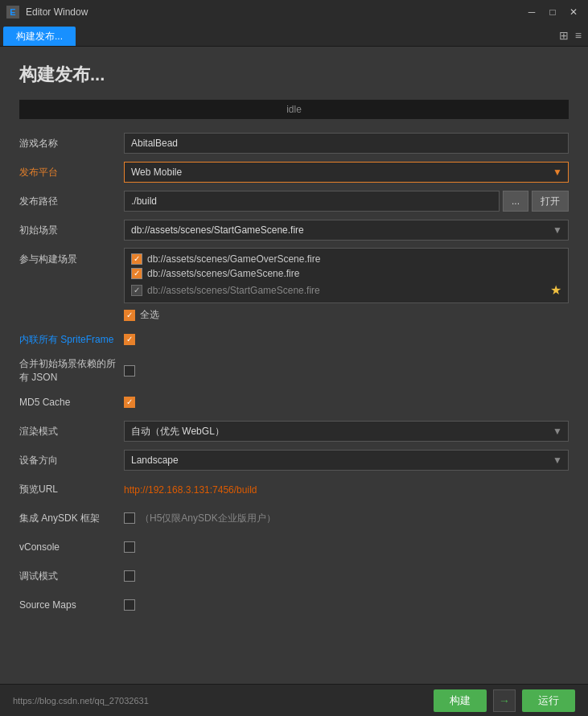 This screenshot has height=716, width=588. Describe the element at coordinates (72, 201) in the screenshot. I see `path-label: 发布路径` at that location.